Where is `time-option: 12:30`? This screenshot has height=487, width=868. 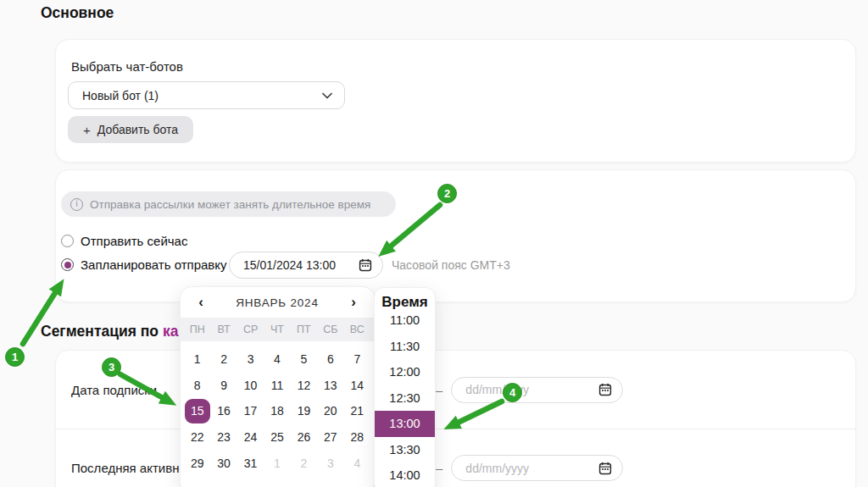 time-option: 12:30 is located at coordinates (405, 398).